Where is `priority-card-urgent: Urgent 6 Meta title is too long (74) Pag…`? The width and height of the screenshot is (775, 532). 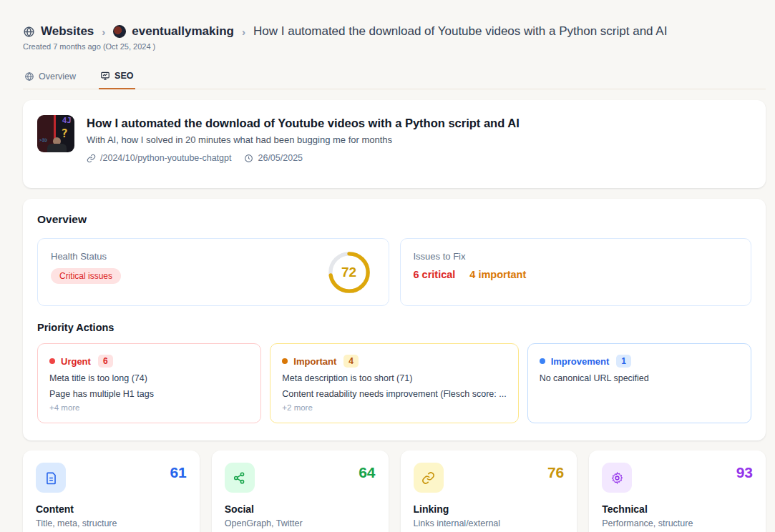
priority-card-urgent: Urgent 6 Meta title is too long (74) Pag… is located at coordinates (149, 383).